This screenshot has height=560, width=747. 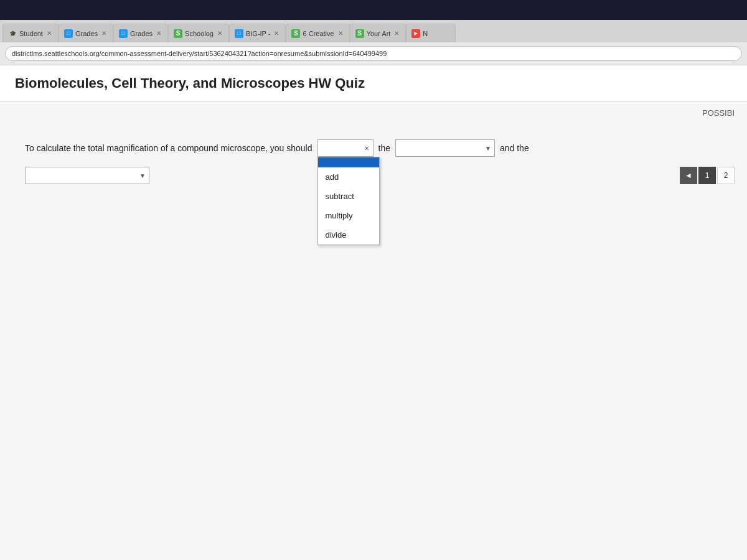 I want to click on question-row: To calculate the total magnification of …, so click(x=374, y=148).